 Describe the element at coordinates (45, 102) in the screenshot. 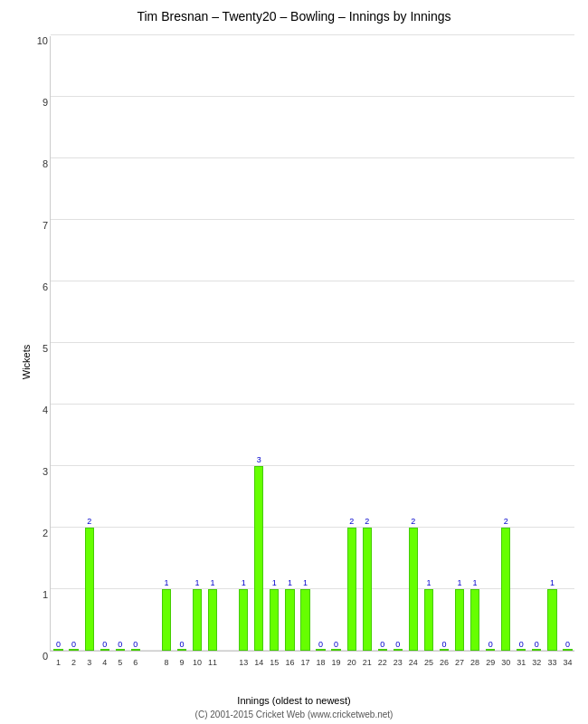

I see `y-tick-label: 9` at that location.